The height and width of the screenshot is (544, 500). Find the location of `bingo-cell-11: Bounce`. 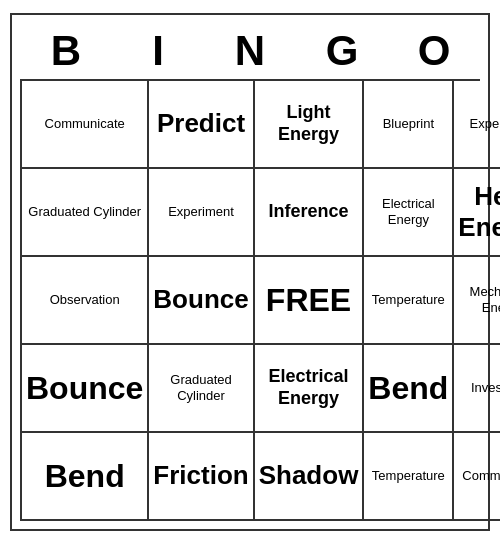

bingo-cell-11: Bounce is located at coordinates (202, 301).